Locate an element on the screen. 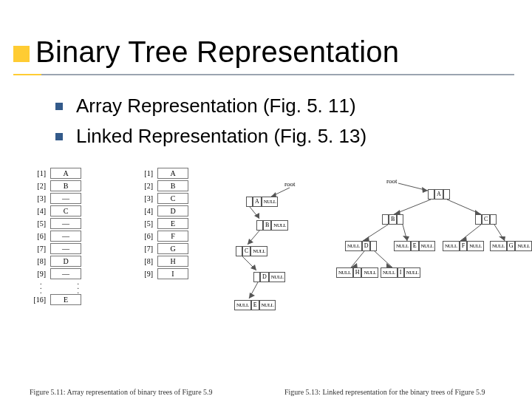 The width and height of the screenshot is (532, 399). bullet-text: Array Representation (Fig. 5. 11) is located at coordinates (216, 106).